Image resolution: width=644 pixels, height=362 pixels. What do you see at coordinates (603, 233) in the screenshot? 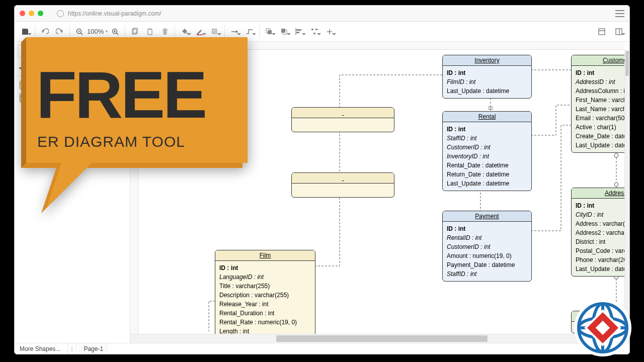
I see `entity-column: Address2 : varchar(50)` at bounding box center [603, 233].